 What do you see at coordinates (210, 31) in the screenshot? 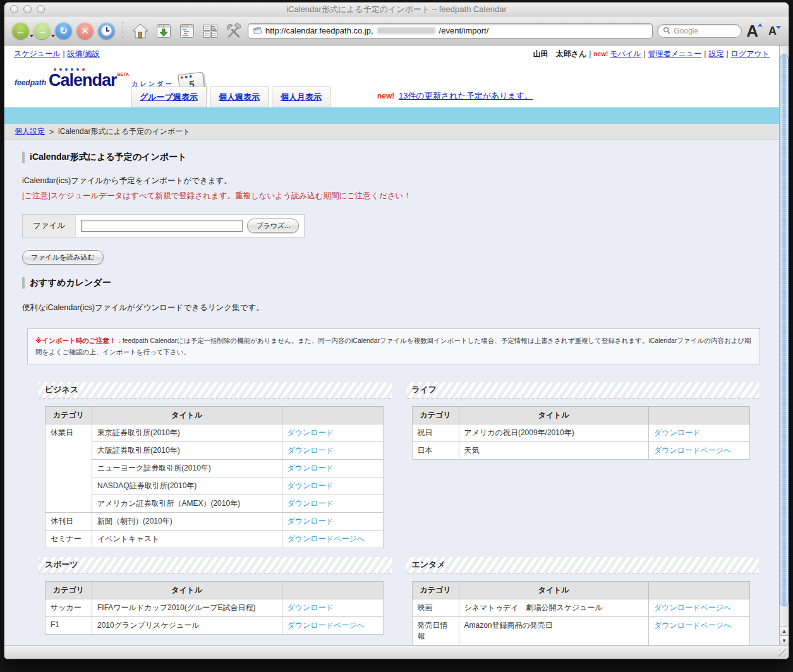
I see `bookmarks-icon` at bounding box center [210, 31].